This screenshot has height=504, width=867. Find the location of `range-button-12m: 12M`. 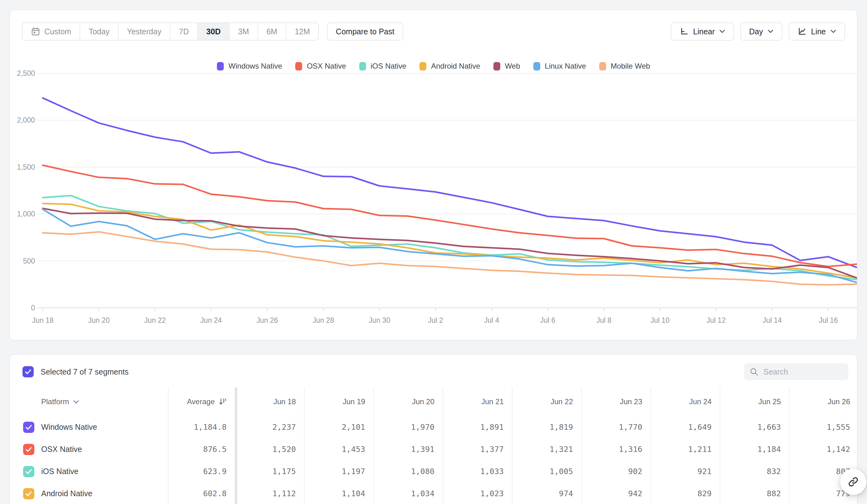

range-button-12m: 12M is located at coordinates (302, 32).